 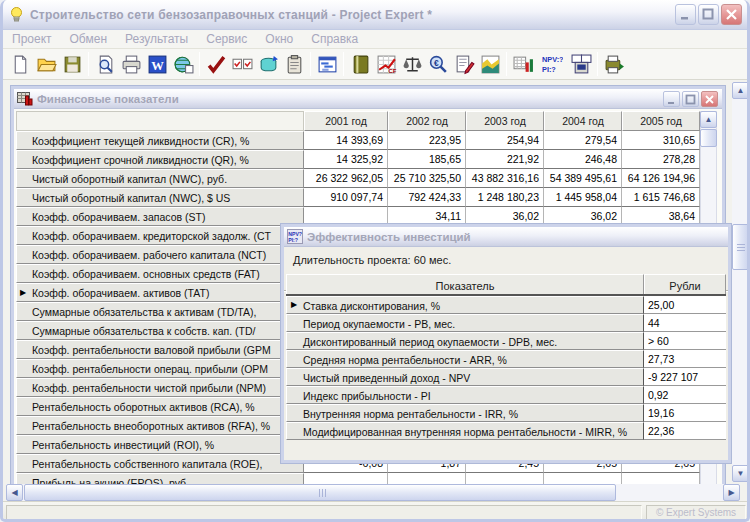 What do you see at coordinates (505, 140) in the screenshot?
I see `value-cell: 254,94` at bounding box center [505, 140].